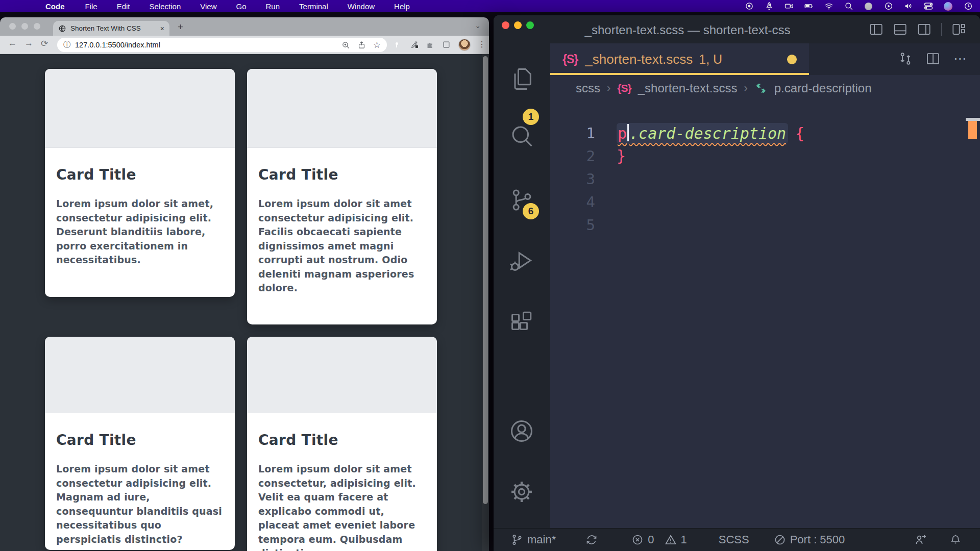 The image size is (980, 551). I want to click on back-button: ←, so click(12, 43).